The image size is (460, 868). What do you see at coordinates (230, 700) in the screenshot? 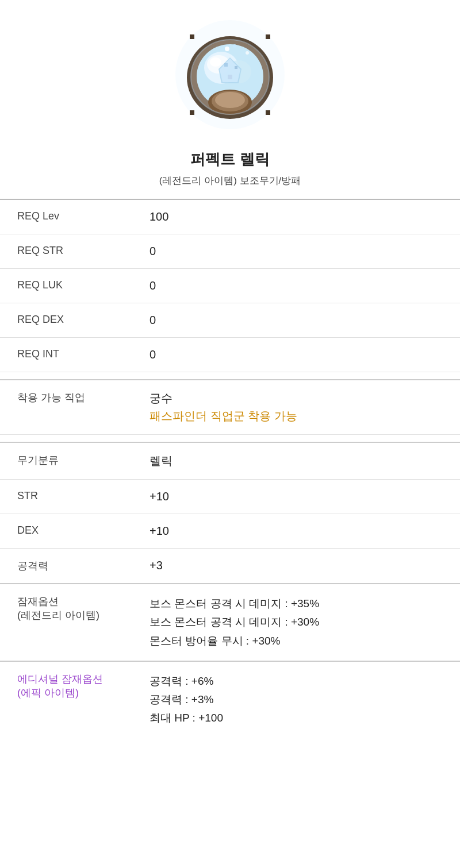
I see `additional-row: 에디셔널 잠재옵션 (에픽 아이템) 공격력 : +6% 공격력 : +3% 최…` at bounding box center [230, 700].